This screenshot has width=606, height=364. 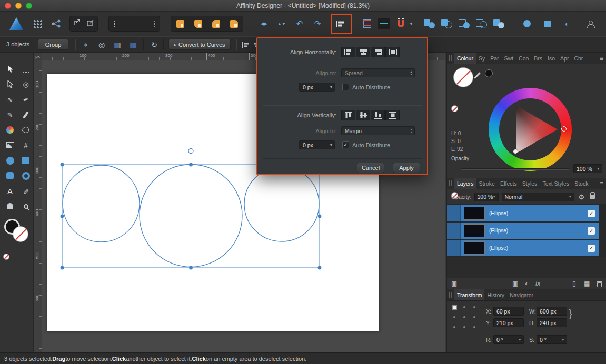 I want to click on insert-in-front-button, so click(x=198, y=24).